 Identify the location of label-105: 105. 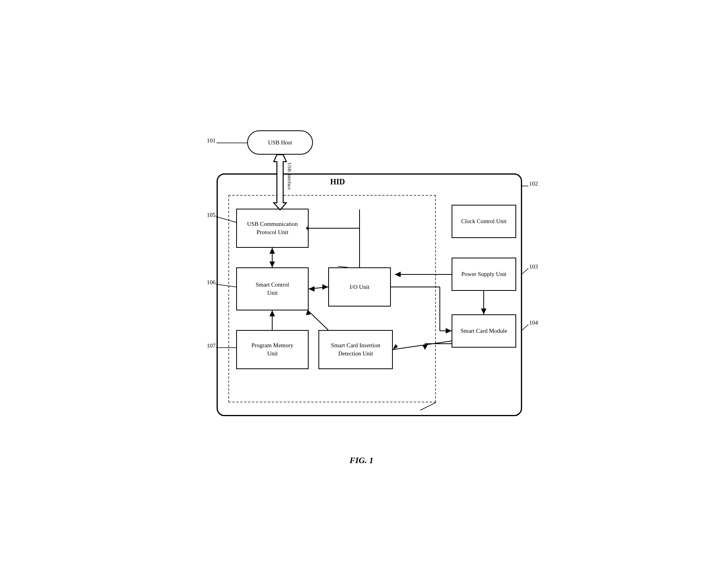
(211, 215).